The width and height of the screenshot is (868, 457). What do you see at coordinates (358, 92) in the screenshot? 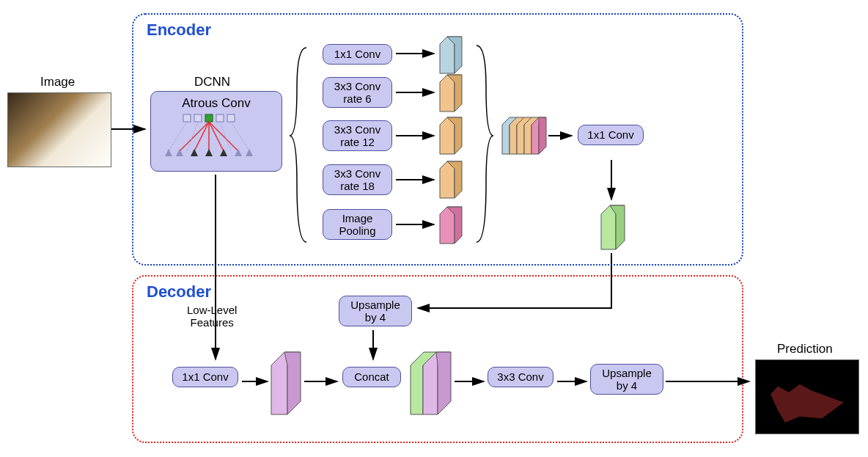
I see `conv3x3-rate6: 3x3 Convrate 6` at bounding box center [358, 92].